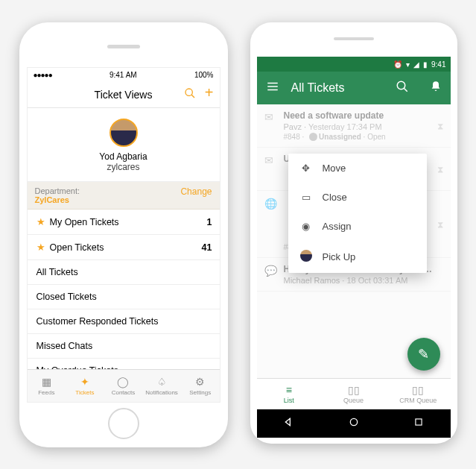  I want to click on crm-queue-icon: ▯▯, so click(418, 390).